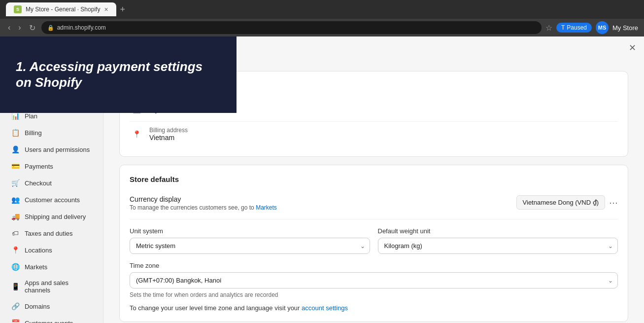 The height and width of the screenshot is (323, 644). I want to click on sidebar-item-domains: 🔗Domains, so click(51, 306).